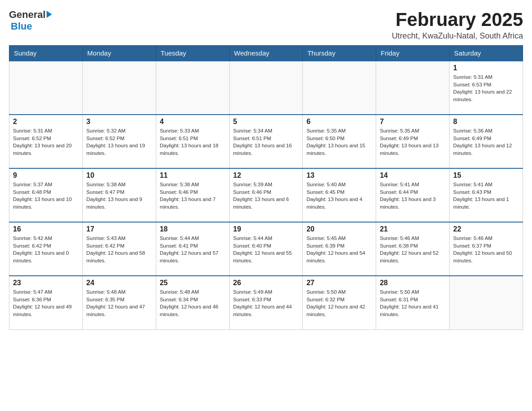  What do you see at coordinates (266, 196) in the screenshot?
I see `day-info: Sunrise: 5:39 AM Sunset: 6:46 PM Dayligh…` at bounding box center [266, 196].